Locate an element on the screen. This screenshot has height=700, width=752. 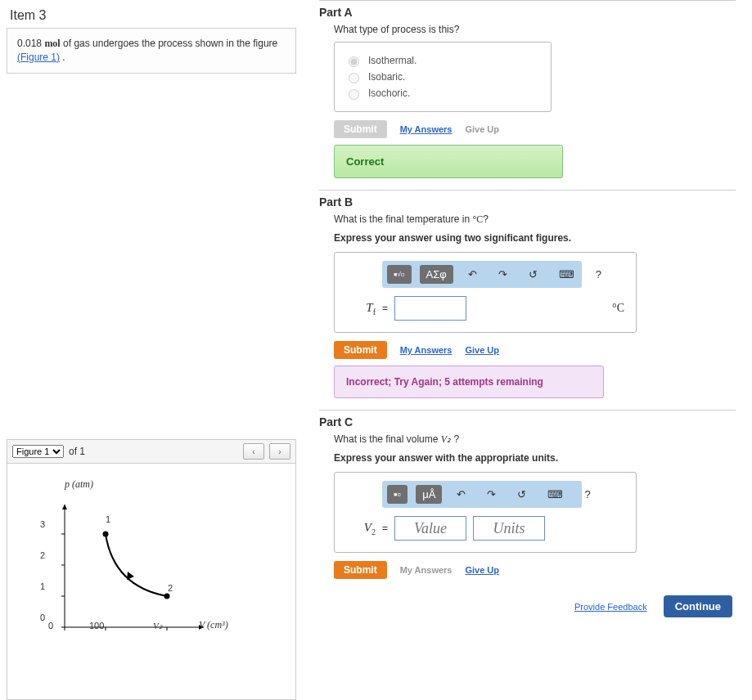
part-c-value-input is located at coordinates (430, 528).